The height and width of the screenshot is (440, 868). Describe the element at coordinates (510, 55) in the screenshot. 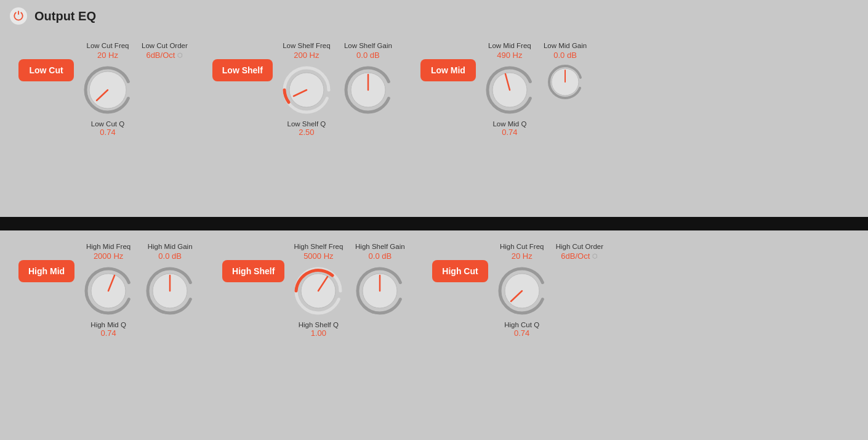

I see `low-mid-freq-value: 490 Hz` at that location.